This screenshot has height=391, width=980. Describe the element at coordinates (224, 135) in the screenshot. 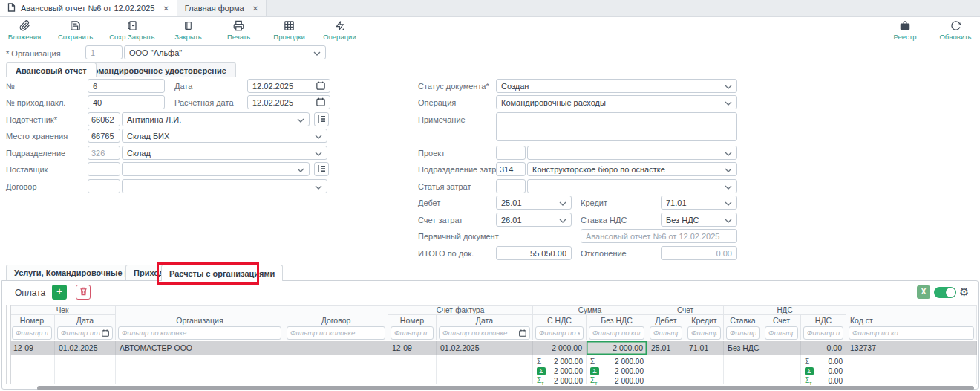

I see `storage-select: Склад БИХ` at that location.